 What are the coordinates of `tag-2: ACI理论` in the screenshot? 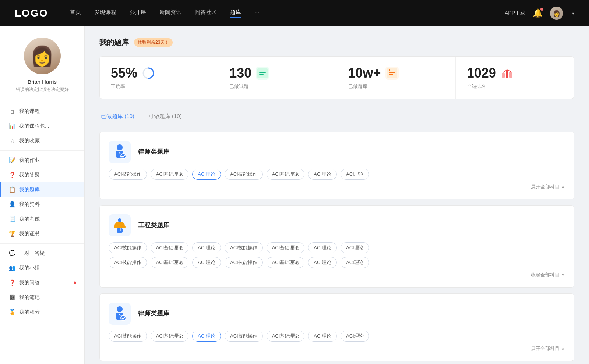 It's located at (207, 174).